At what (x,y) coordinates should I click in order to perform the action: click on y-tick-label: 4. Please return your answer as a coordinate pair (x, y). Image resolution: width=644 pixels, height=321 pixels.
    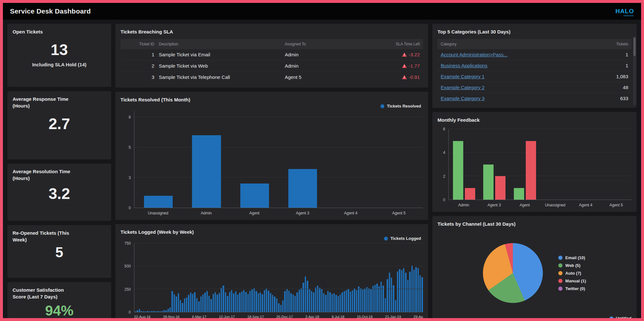
    Looking at the image, I should click on (444, 153).